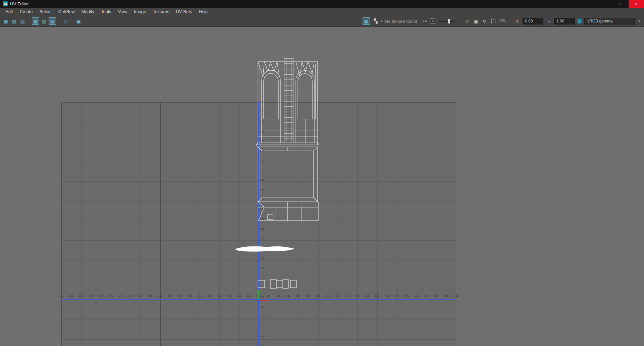  I want to click on menu-cut-sew: Cut/Sew, so click(66, 12).